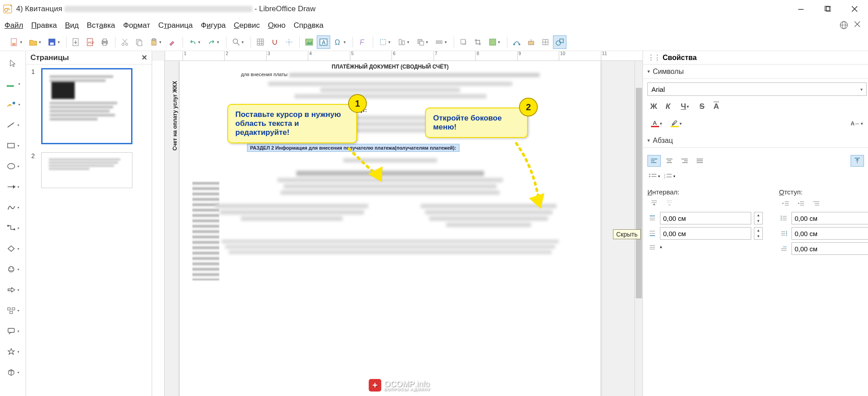 This screenshot has width=868, height=396. Describe the element at coordinates (517, 42) in the screenshot. I see `points-button` at that location.